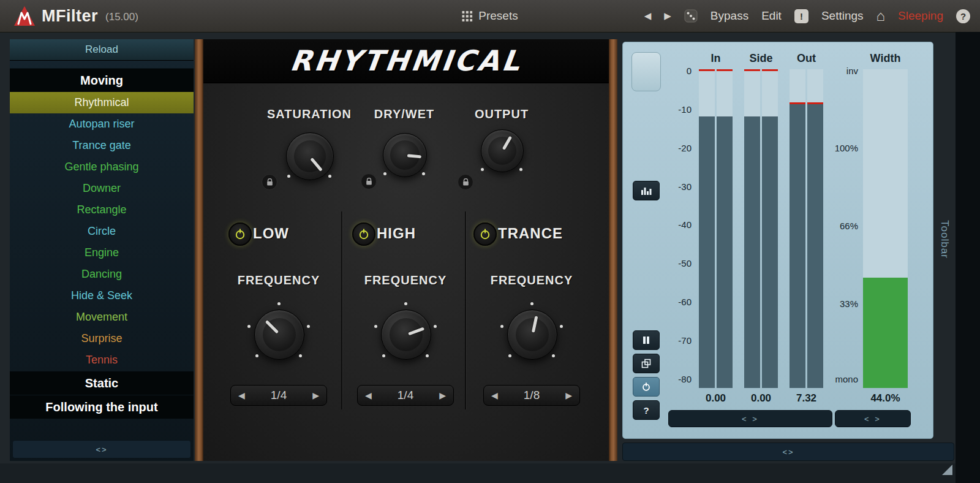  Describe the element at coordinates (646, 363) in the screenshot. I see `overlapping-squares-icon` at that location.